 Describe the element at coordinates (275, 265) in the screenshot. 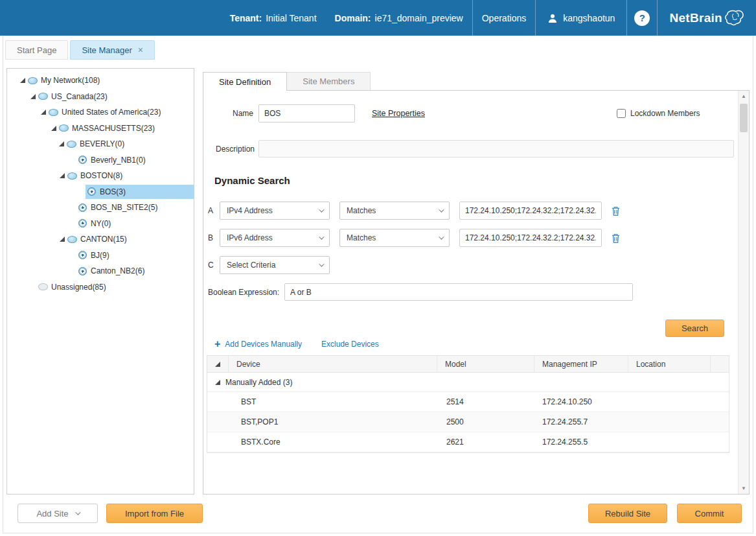

I see `criteria-select-c: Select Criteria` at that location.